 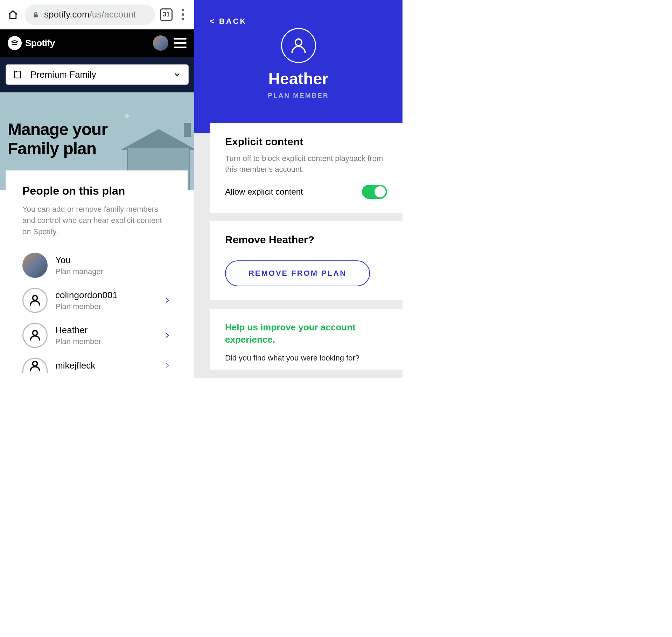 What do you see at coordinates (31, 43) in the screenshot?
I see `spotify-logo: Spotify` at bounding box center [31, 43].